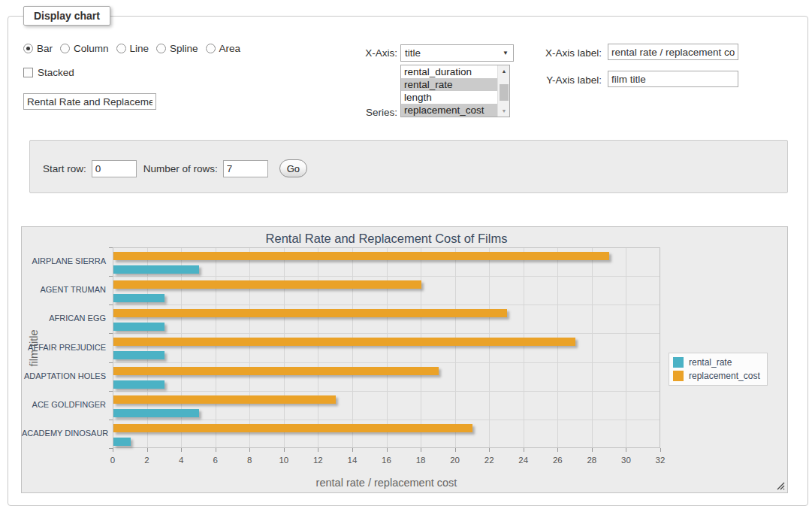  What do you see at coordinates (361, 53) in the screenshot?
I see `x-axis-select-label: X-Axis:` at bounding box center [361, 53].